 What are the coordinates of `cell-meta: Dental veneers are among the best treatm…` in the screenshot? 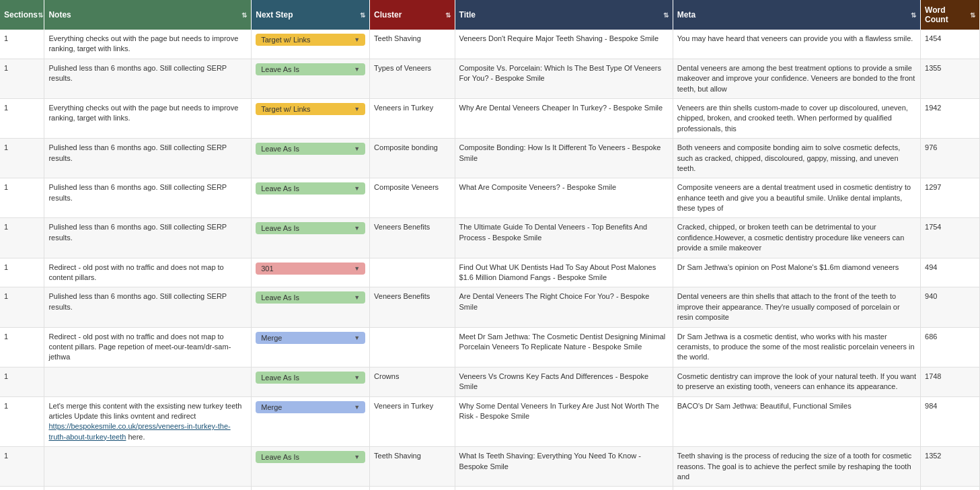 It's located at (796, 78).